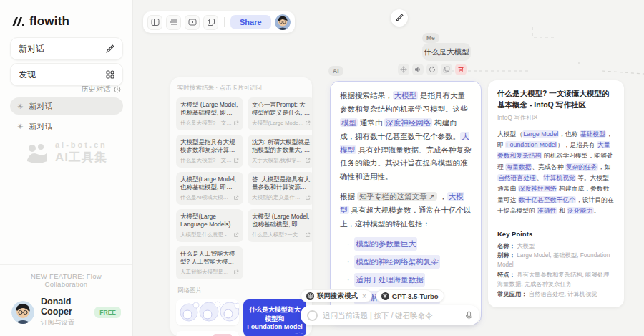  I want to click on highlight-term: 海量数据, so click(518, 167).